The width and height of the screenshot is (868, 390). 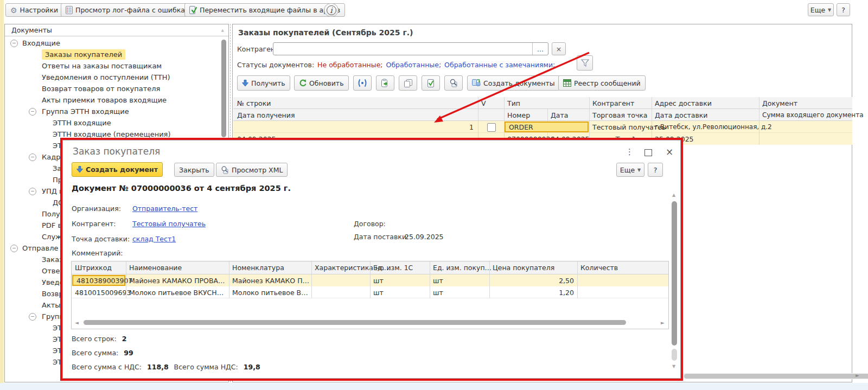 What do you see at coordinates (113, 66) in the screenshot?
I see `tree-item: Ответы на заказы поставщикам` at bounding box center [113, 66].